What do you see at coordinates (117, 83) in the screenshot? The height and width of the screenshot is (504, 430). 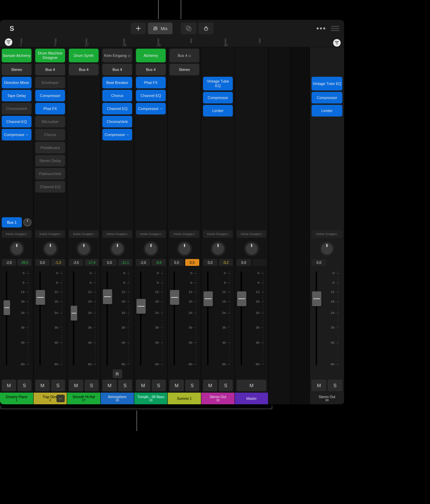 I see `fx-slot: Beat Breaker` at bounding box center [117, 83].